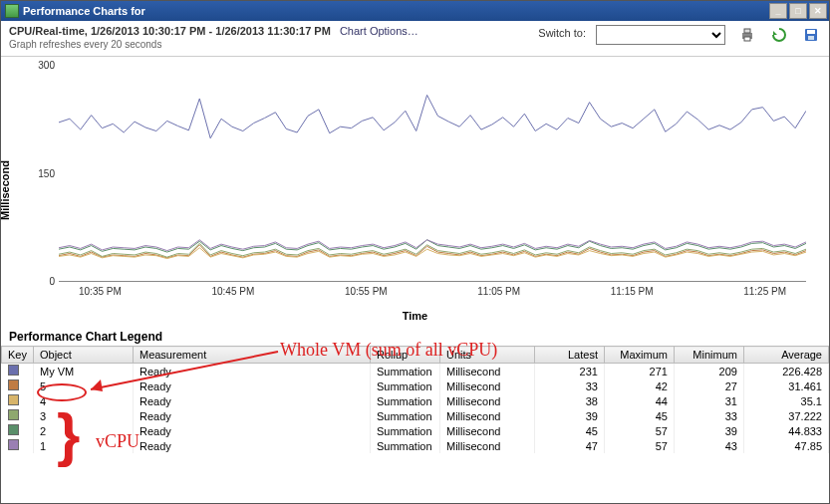 The width and height of the screenshot is (830, 504). I want to click on table-row: 4ReadySummationMillisecond38443135.1, so click(415, 400).